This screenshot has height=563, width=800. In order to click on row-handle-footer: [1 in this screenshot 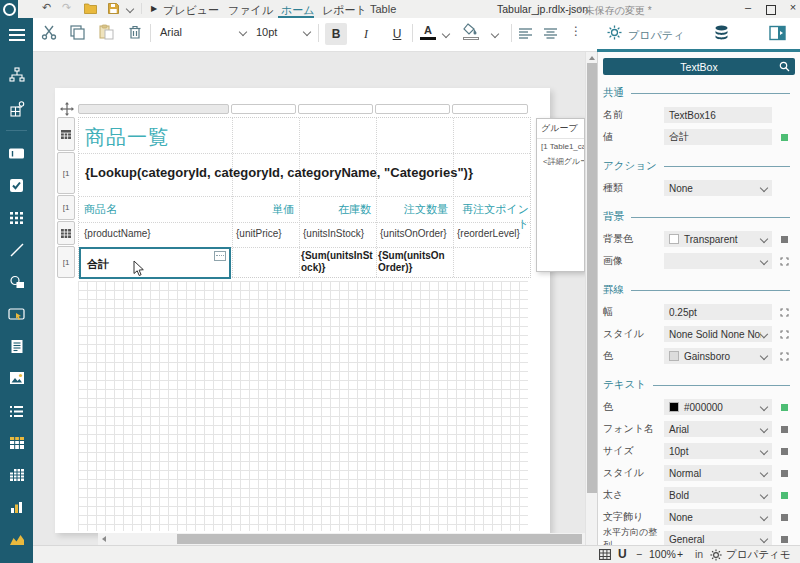, I will do `click(66, 262)`.